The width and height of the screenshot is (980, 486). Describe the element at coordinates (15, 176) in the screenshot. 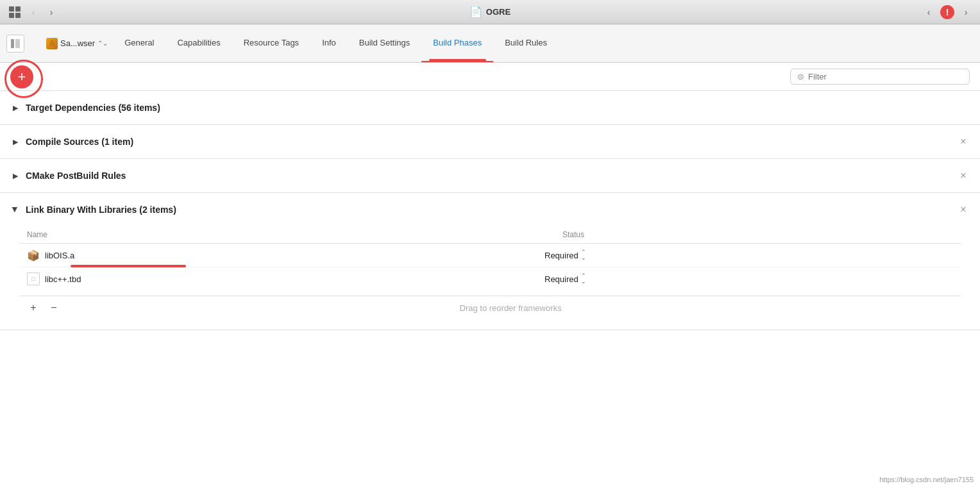

I see `disclosure-cmake-postbuild: ▶` at that location.